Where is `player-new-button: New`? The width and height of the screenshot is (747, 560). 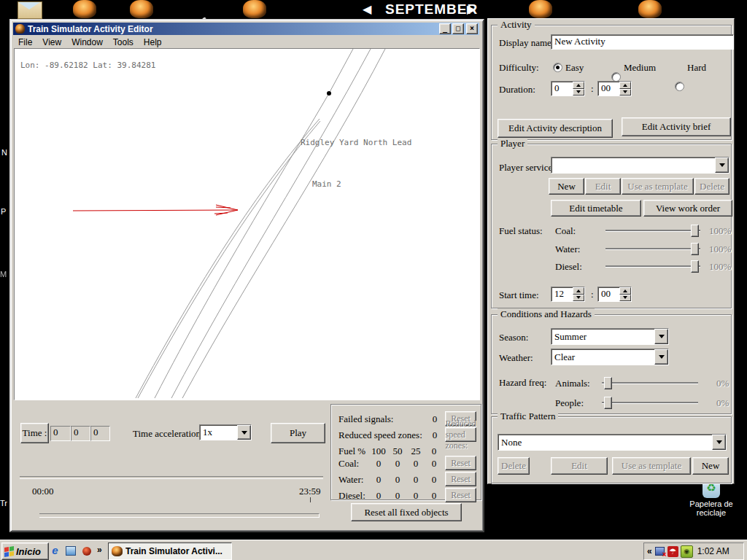
player-new-button: New is located at coordinates (566, 187).